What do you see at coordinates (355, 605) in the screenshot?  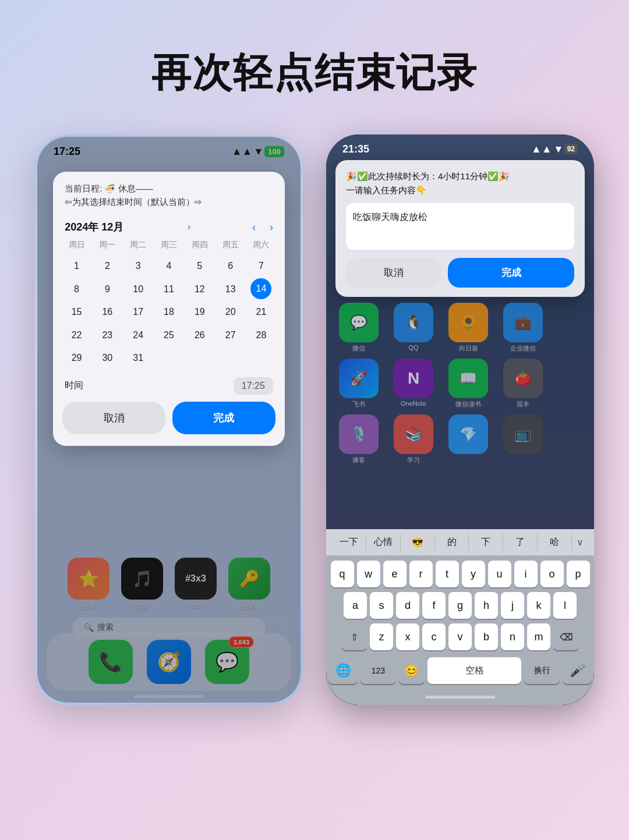 I see `key-a: a` at bounding box center [355, 605].